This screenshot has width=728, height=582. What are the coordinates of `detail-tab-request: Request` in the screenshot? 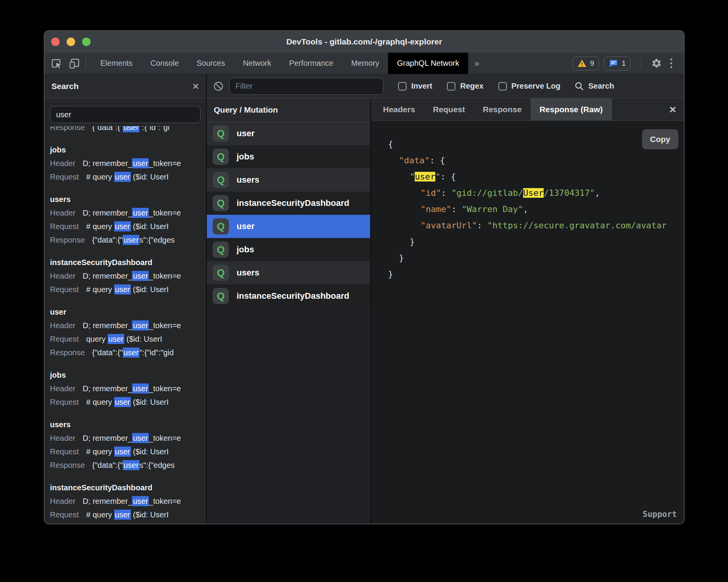 It's located at (449, 109).